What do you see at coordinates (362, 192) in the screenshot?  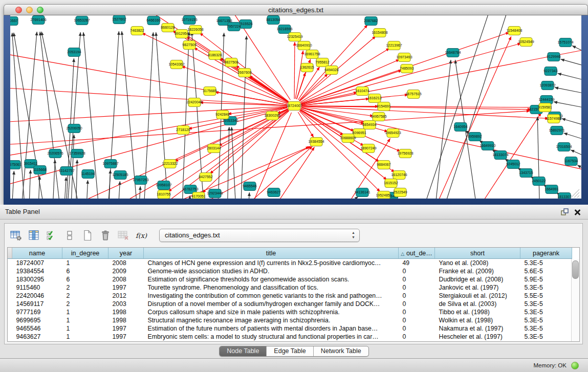 I see `graph-node: 14136141` at bounding box center [362, 192].